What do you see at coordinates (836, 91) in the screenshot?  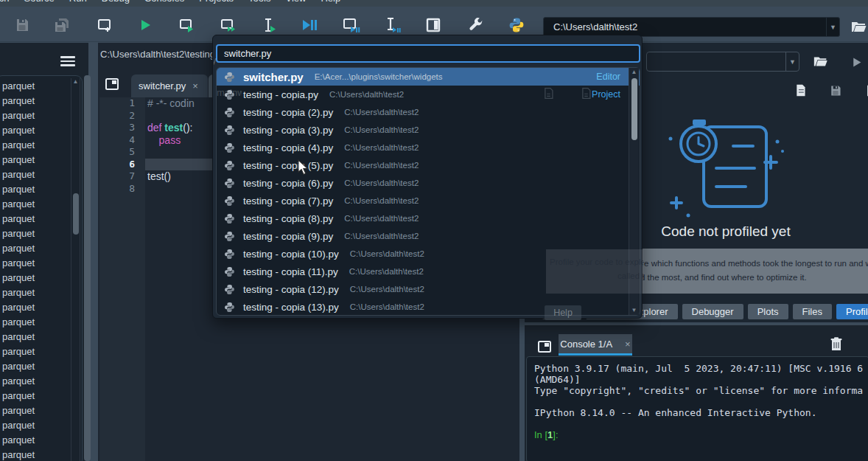 I see `profiler-save-icon` at bounding box center [836, 91].